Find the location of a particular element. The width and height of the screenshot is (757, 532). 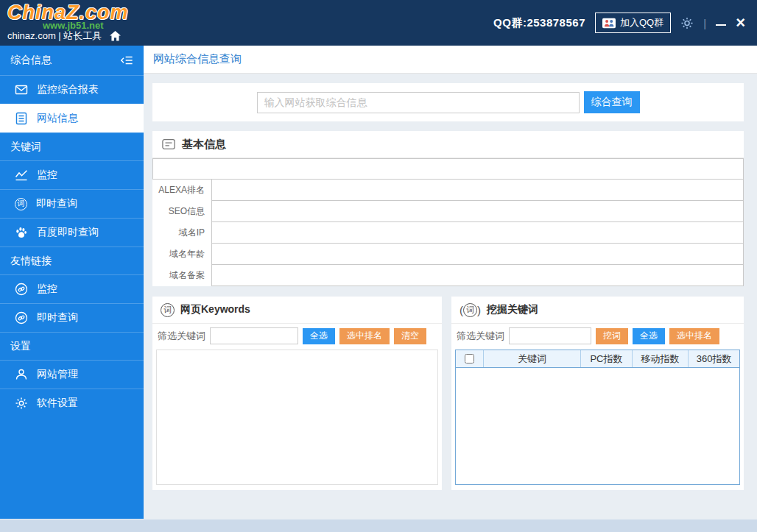

document-icon is located at coordinates (21, 118).